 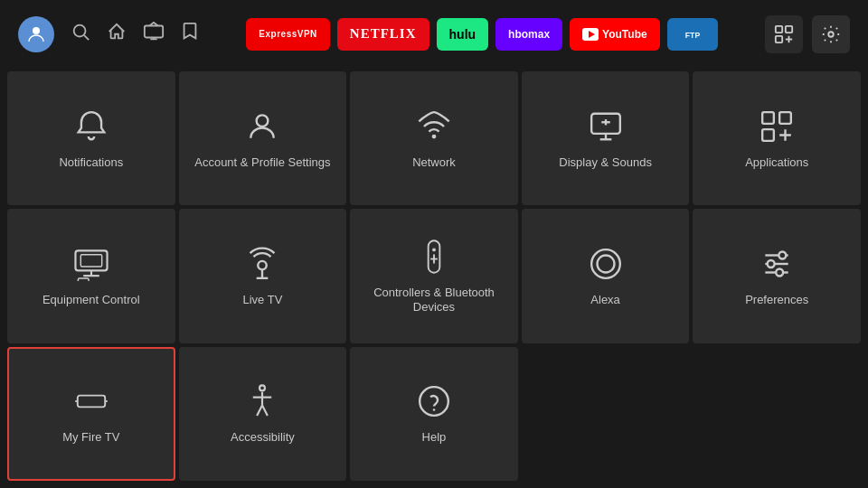 What do you see at coordinates (777, 300) in the screenshot?
I see `preferences-label: Preferences` at bounding box center [777, 300].